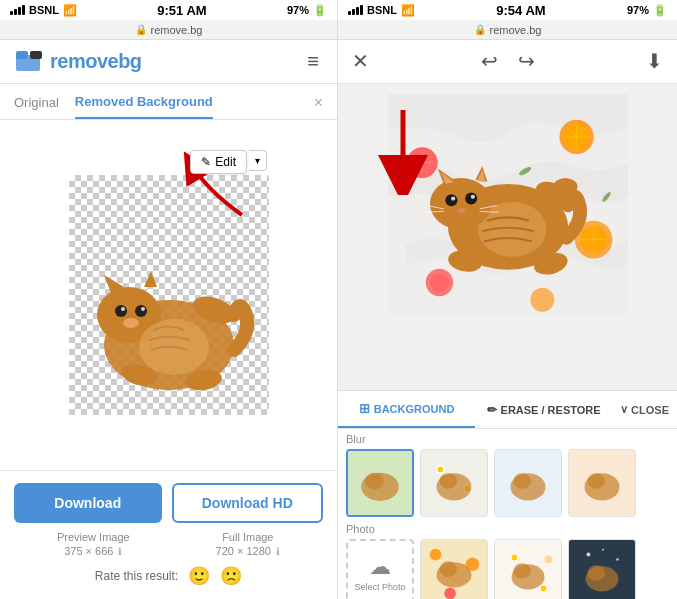 This screenshot has height=599, width=677. What do you see at coordinates (364, 408) in the screenshot?
I see `layers-icon: ⊞` at bounding box center [364, 408].